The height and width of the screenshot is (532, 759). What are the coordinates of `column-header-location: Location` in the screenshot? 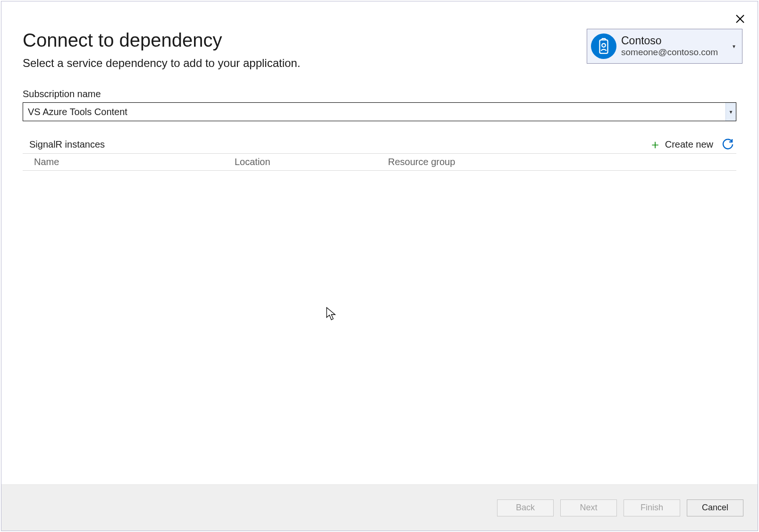 It's located at (312, 162).